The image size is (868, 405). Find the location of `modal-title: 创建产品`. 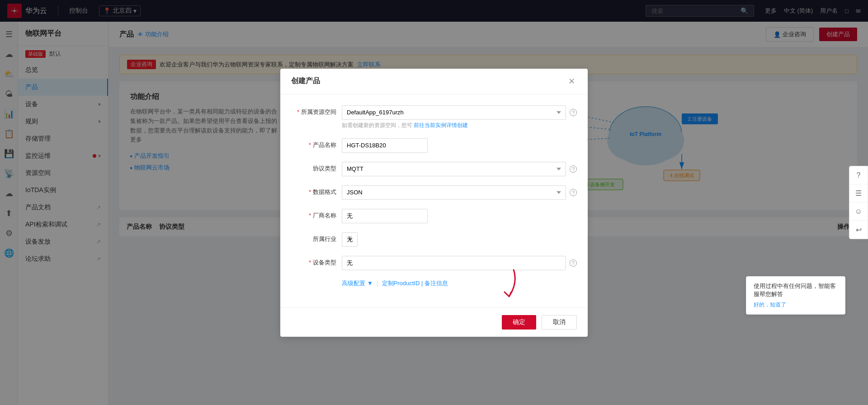

modal-title: 创建产品 is located at coordinates (306, 81).